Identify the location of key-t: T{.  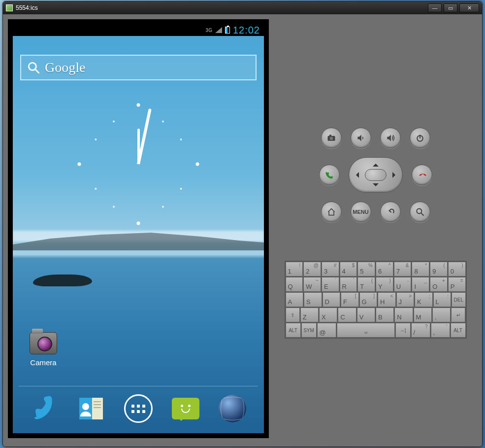
(366, 284).